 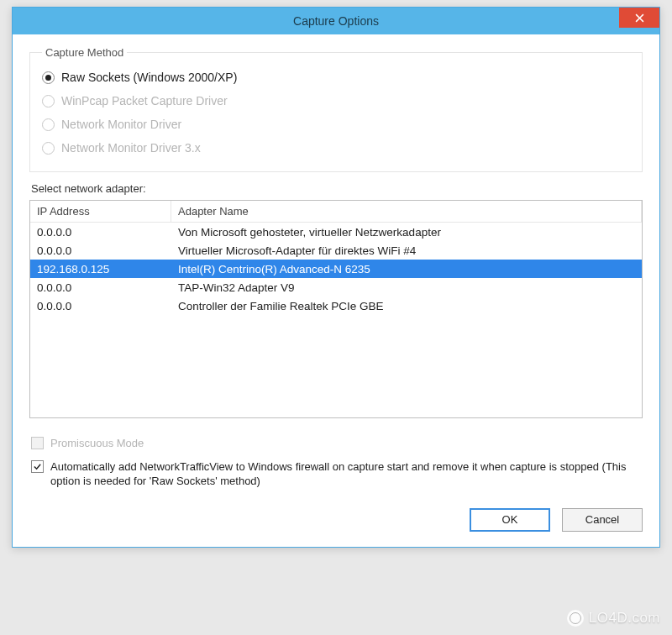 What do you see at coordinates (336, 462) in the screenshot?
I see `lower-options: Promiscuous Mode Automatically add Netwo…` at bounding box center [336, 462].